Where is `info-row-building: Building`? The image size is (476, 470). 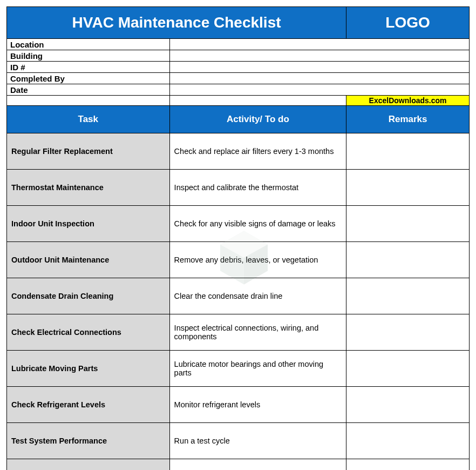
info-row-building: Building is located at coordinates (239, 56).